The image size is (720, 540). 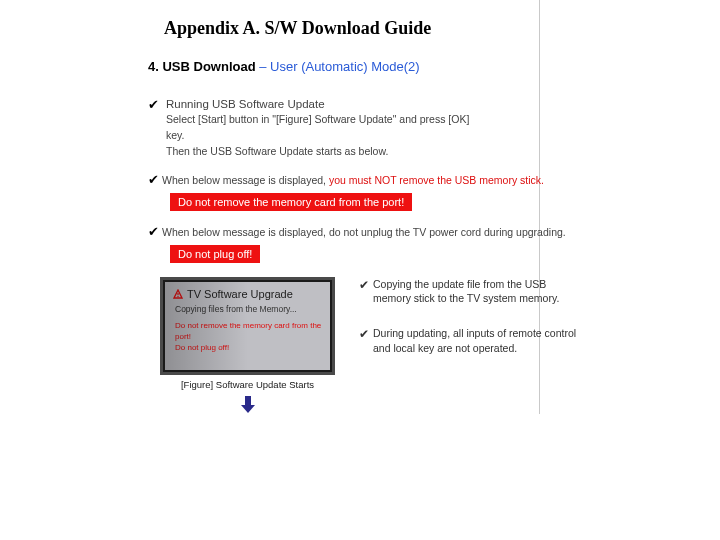 I want to click on figure-head: TV Software Upgrade, so click(x=248, y=293).